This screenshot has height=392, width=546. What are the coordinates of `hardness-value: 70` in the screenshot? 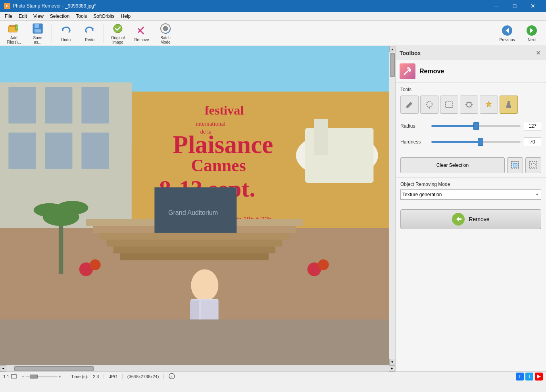 It's located at (533, 142).